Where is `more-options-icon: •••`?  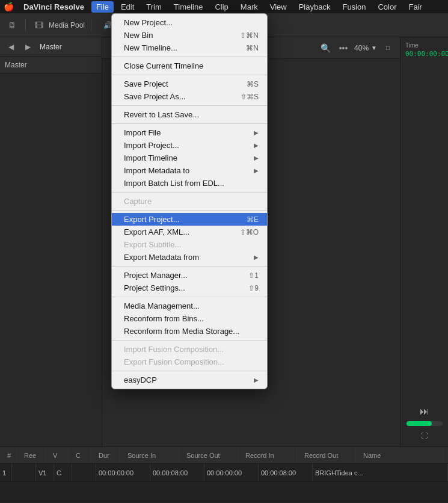 more-options-icon: ••• is located at coordinates (343, 48).